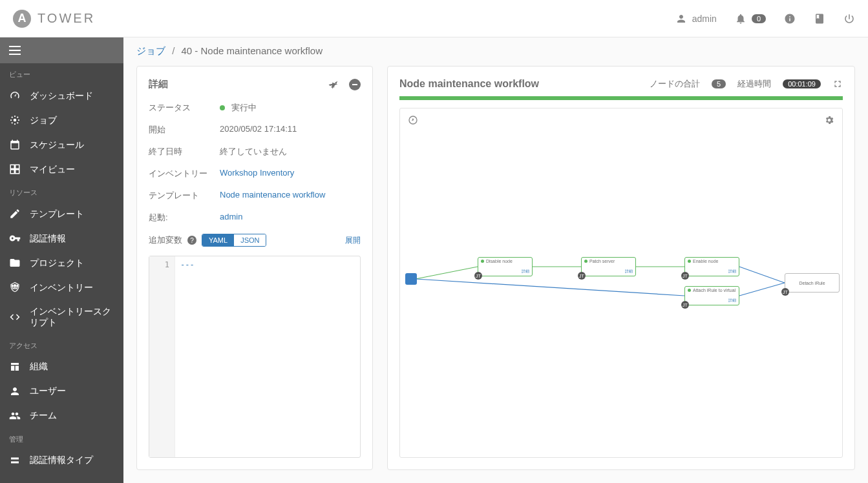  I want to click on sidebar-item-label: 組織, so click(72, 367).